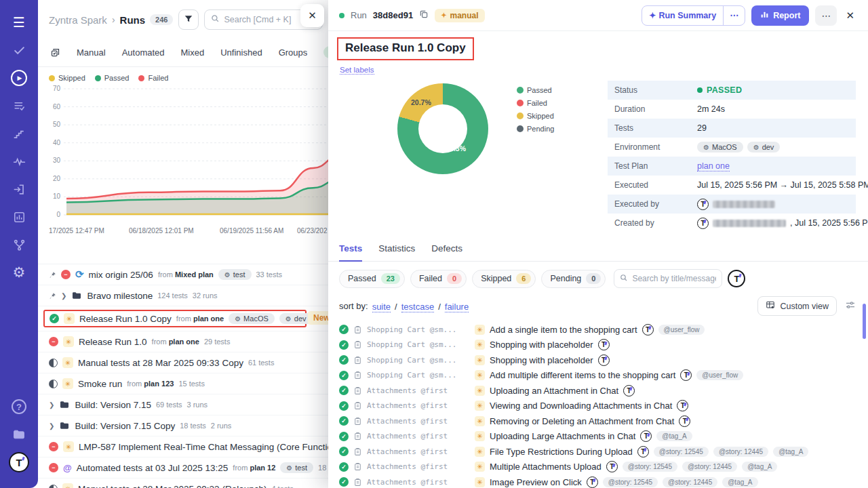  What do you see at coordinates (604, 436) in the screenshot?
I see `test-row: ✓Attachments @first✳Uploading Large Atta…` at bounding box center [604, 436].